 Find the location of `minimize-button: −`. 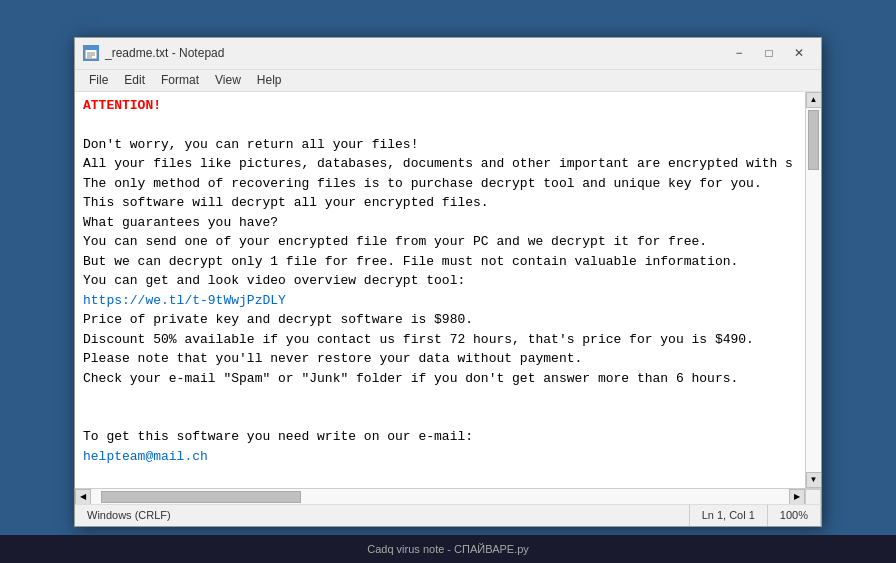

minimize-button: − is located at coordinates (739, 53).